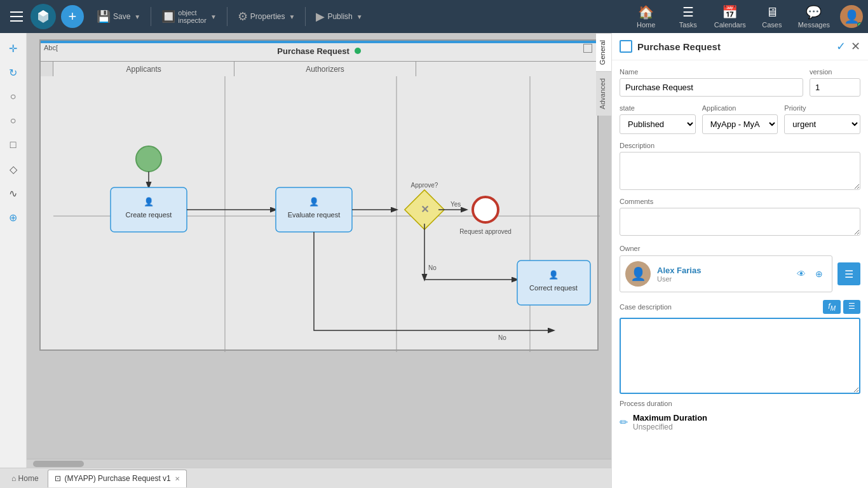 This screenshot has height=488, width=868. I want to click on add-button: +, so click(72, 17).